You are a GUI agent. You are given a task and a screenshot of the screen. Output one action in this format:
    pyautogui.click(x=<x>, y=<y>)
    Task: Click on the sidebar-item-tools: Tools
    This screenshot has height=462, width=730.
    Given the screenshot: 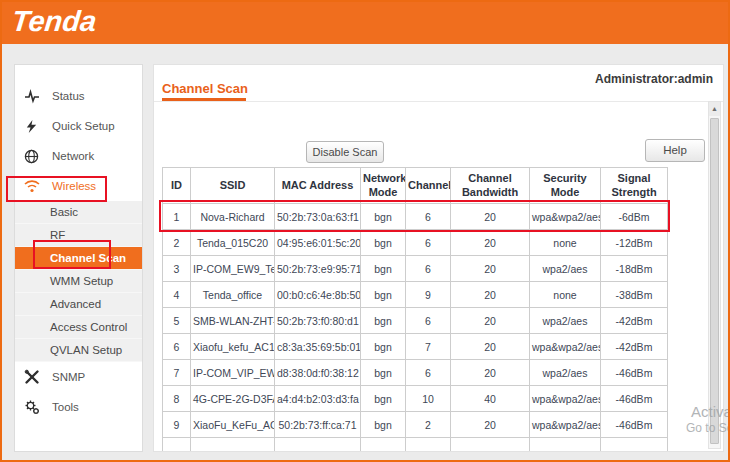 What is the action you would take?
    pyautogui.click(x=78, y=407)
    